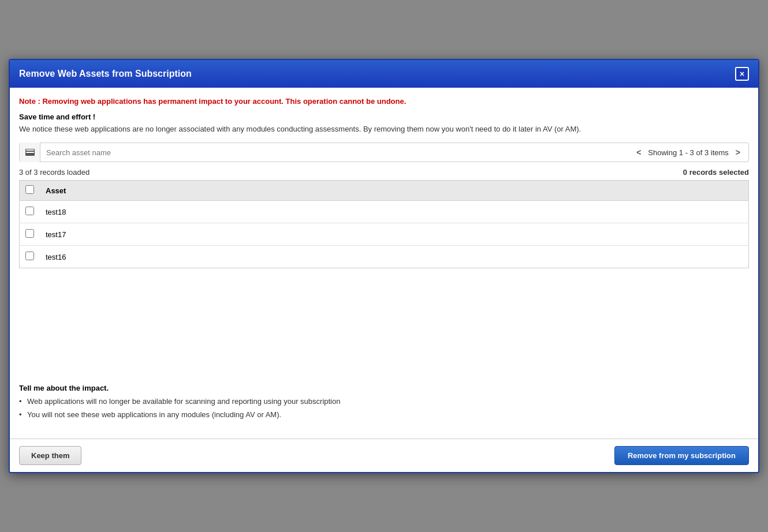 This screenshot has height=532, width=768. What do you see at coordinates (384, 152) in the screenshot?
I see `search-bar: < Showing 1 - 3 of 3 items >` at bounding box center [384, 152].